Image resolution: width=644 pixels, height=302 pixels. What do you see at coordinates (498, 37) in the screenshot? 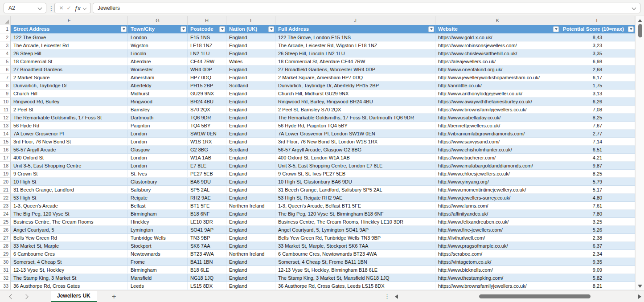
I see `cell: https://www.gold-x.co.uk/` at bounding box center [498, 37].